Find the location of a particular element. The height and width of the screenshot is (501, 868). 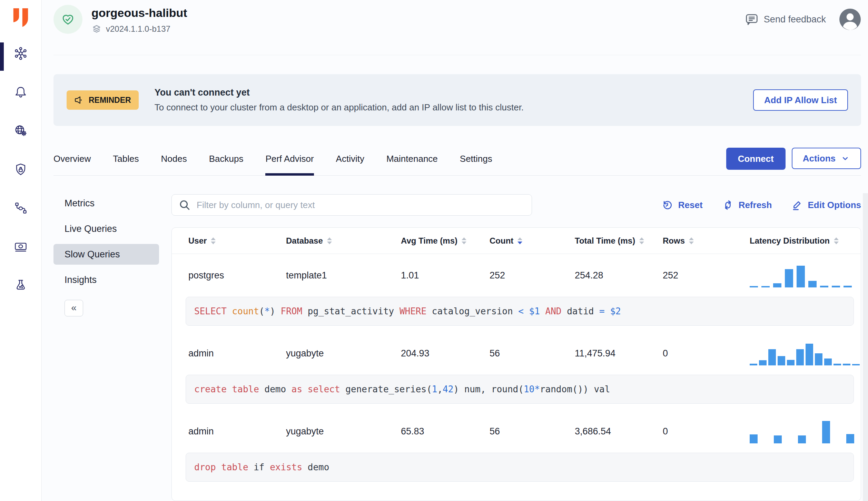

network-globe-settings-icon is located at coordinates (21, 131).